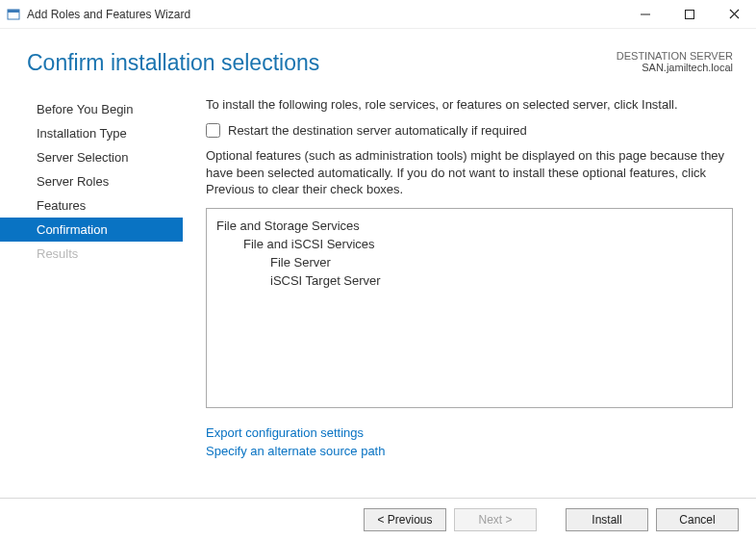 This screenshot has height=540, width=756. Describe the element at coordinates (697, 520) in the screenshot. I see `cancel-button: Cancel` at that location.